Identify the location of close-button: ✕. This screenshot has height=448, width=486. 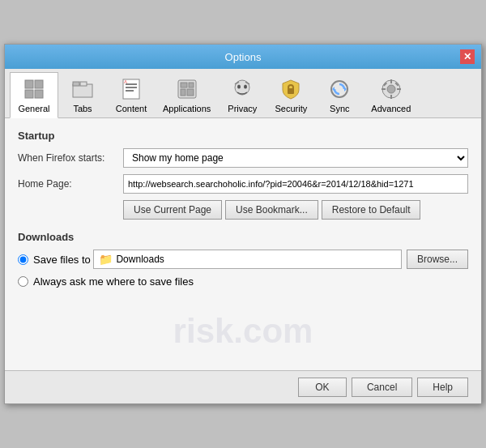
(467, 57).